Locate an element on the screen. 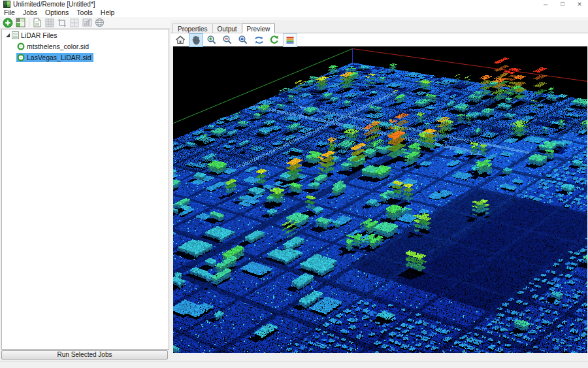 This screenshot has width=588, height=368. tree-item-row: LasVegas_LiDAR.sid is located at coordinates (85, 58).